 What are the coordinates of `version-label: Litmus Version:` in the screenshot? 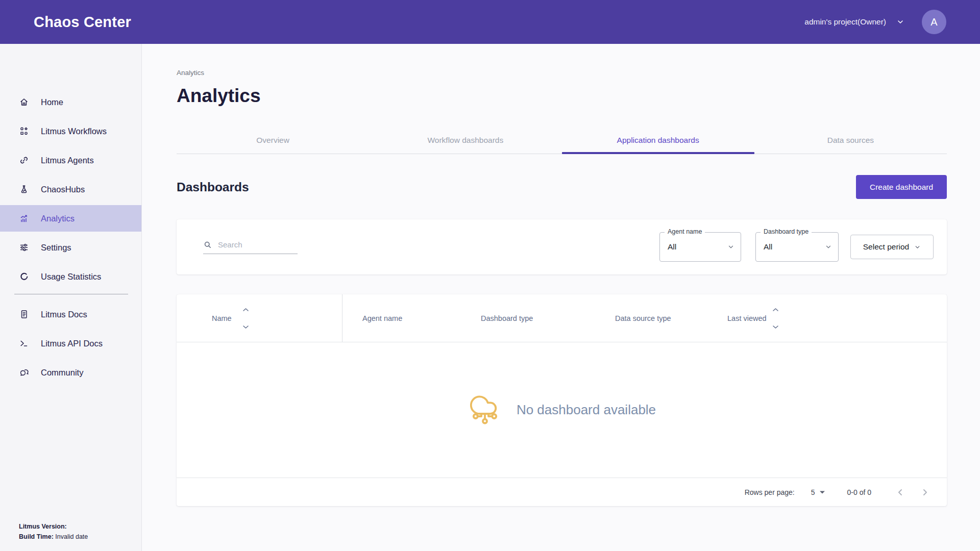 It's located at (43, 527).